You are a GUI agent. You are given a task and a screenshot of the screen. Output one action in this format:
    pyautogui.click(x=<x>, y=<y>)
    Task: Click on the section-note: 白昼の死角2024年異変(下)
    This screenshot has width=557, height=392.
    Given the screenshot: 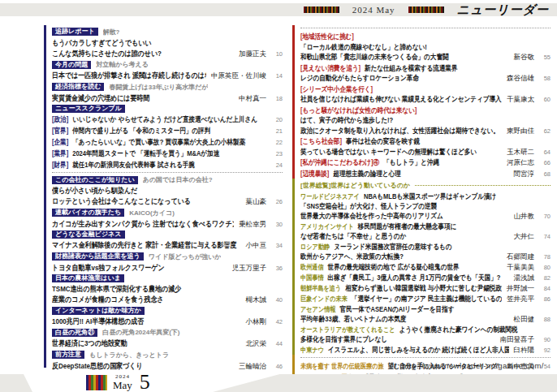 What is the action you would take?
    pyautogui.click(x=141, y=333)
    